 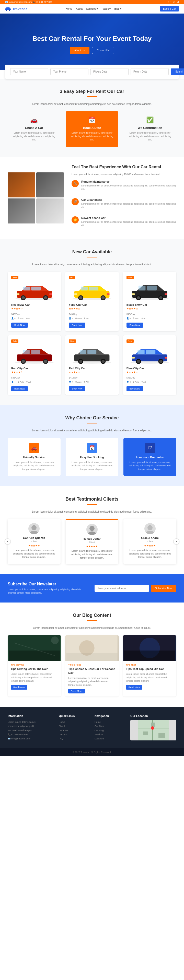 What do you see at coordinates (178, 72) in the screenshot?
I see `booking-submit-button: Submit` at bounding box center [178, 72].